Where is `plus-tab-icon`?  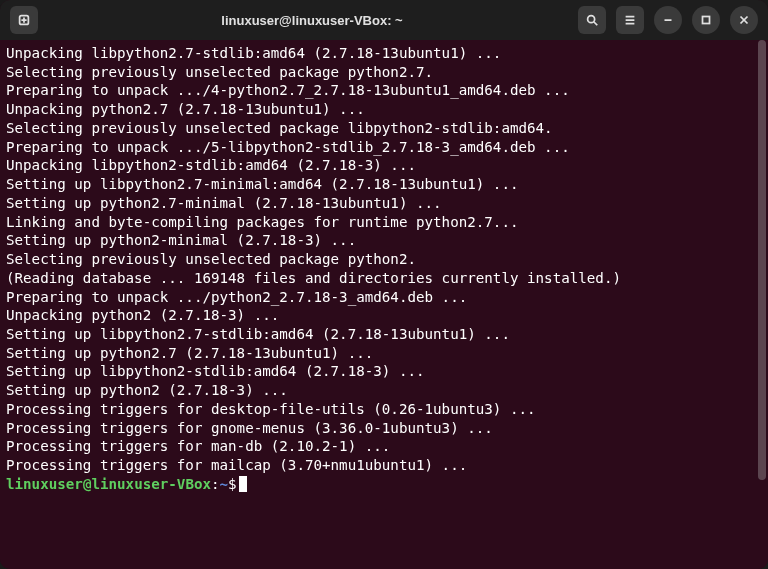
plus-tab-icon is located at coordinates (24, 20).